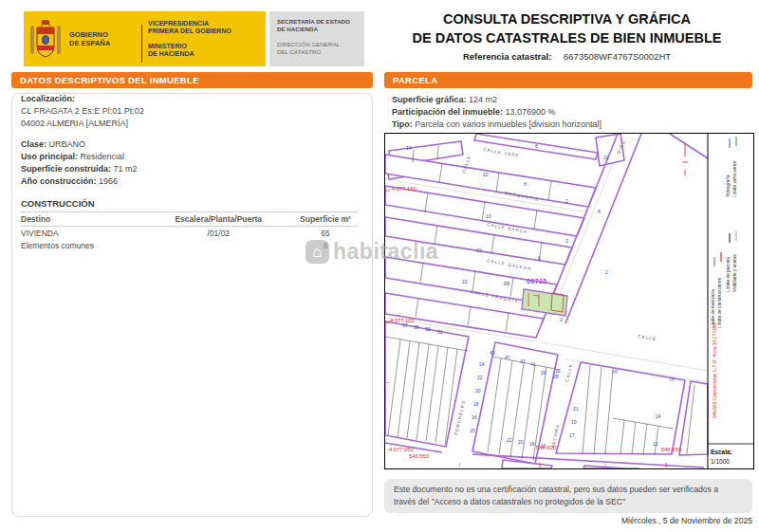  Describe the element at coordinates (572, 125) in the screenshot. I see `field-tipo: Tipo: Parcela con varios inmuebles [divi…` at that location.